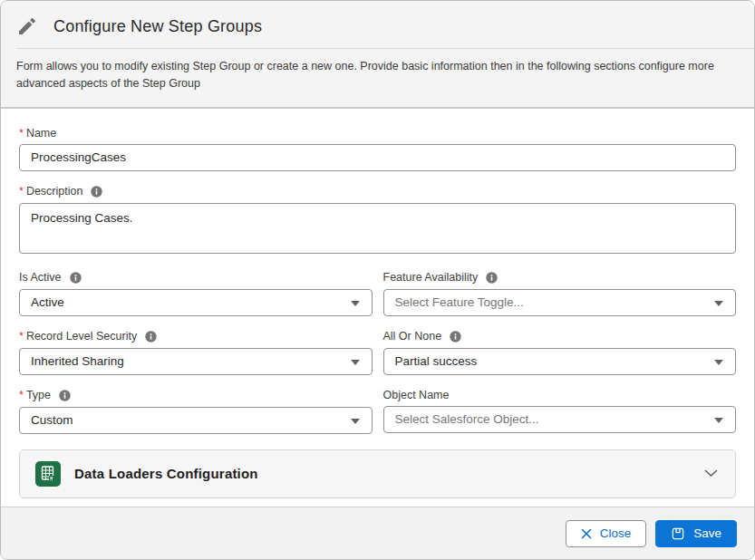 Image resolution: width=755 pixels, height=560 pixels. I want to click on page-title: Configure New Step Groups, so click(158, 27).